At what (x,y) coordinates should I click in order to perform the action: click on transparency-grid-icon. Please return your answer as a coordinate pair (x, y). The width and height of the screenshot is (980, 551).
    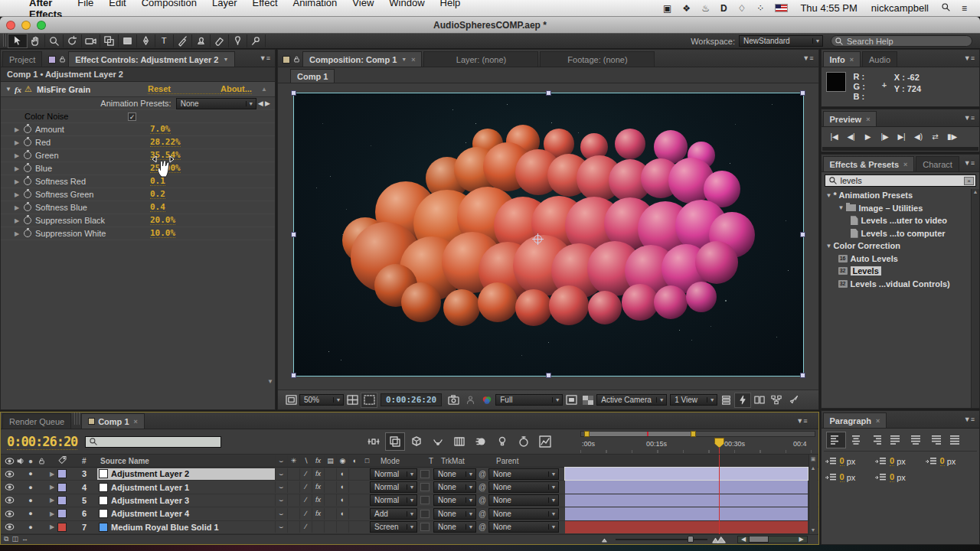
    Looking at the image, I should click on (588, 400).